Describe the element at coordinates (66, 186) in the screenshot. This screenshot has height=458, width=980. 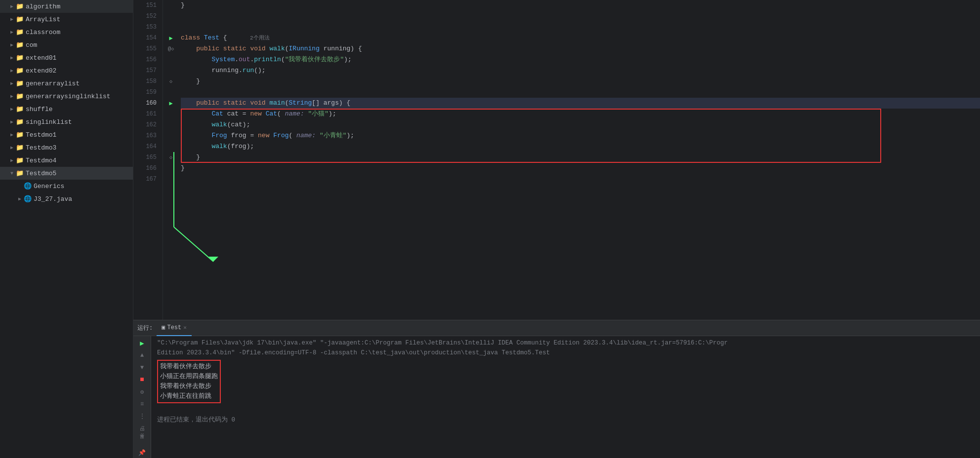
I see `sidebar-item-generics: ▶ 🌐 Generics` at that location.